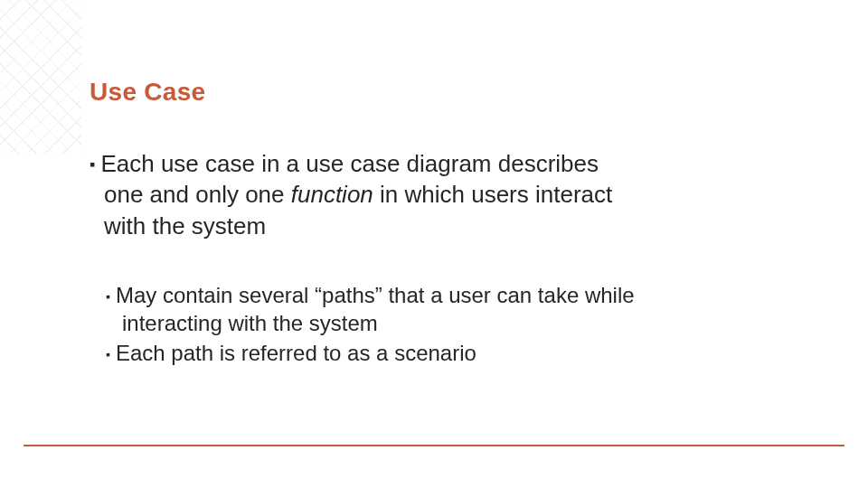 The width and height of the screenshot is (868, 488). Describe the element at coordinates (454, 309) in the screenshot. I see `bullet-level-2: ▪May contain several “paths” that a user…` at that location.